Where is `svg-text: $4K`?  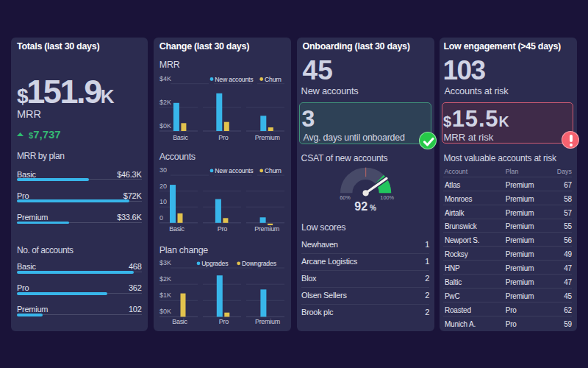
svg-text: $4K is located at coordinates (165, 79).